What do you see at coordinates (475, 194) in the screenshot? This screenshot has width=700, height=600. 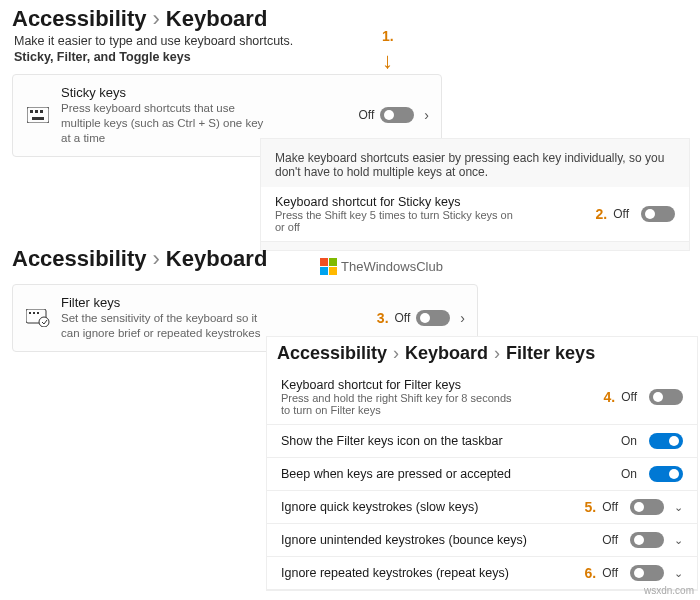 I see `sticky-subpanel: Make keyboard shortcuts easier by pressi…` at bounding box center [475, 194].